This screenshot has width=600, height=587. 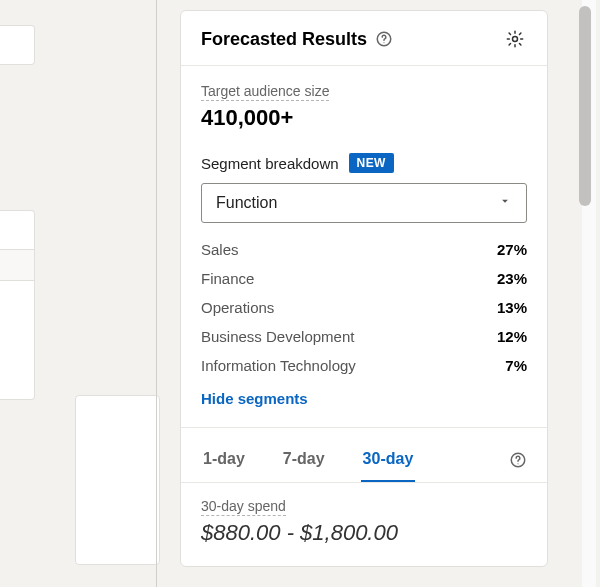 What do you see at coordinates (364, 250) in the screenshot?
I see `segment-row: Sales 27%` at bounding box center [364, 250].